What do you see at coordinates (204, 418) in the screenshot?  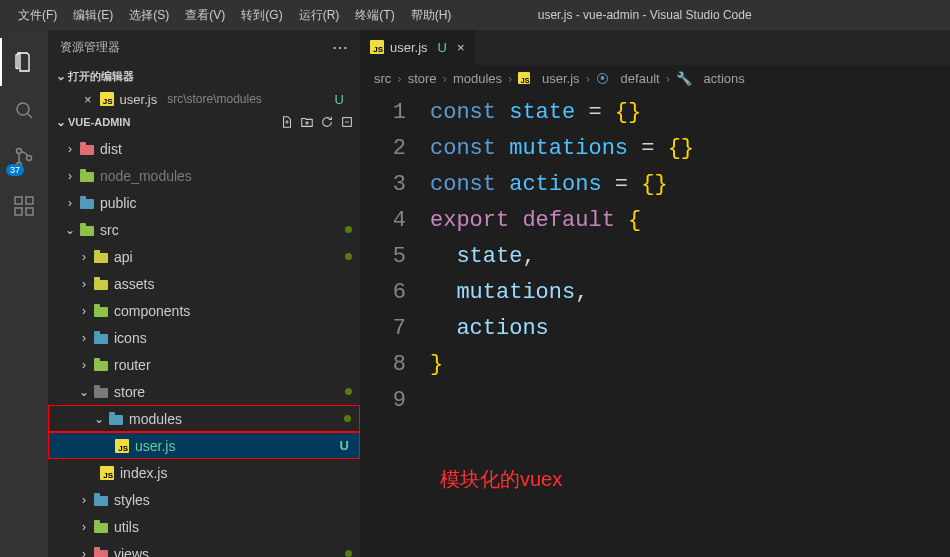 I see `tree-folder-modules: ⌄modules` at bounding box center [204, 418].